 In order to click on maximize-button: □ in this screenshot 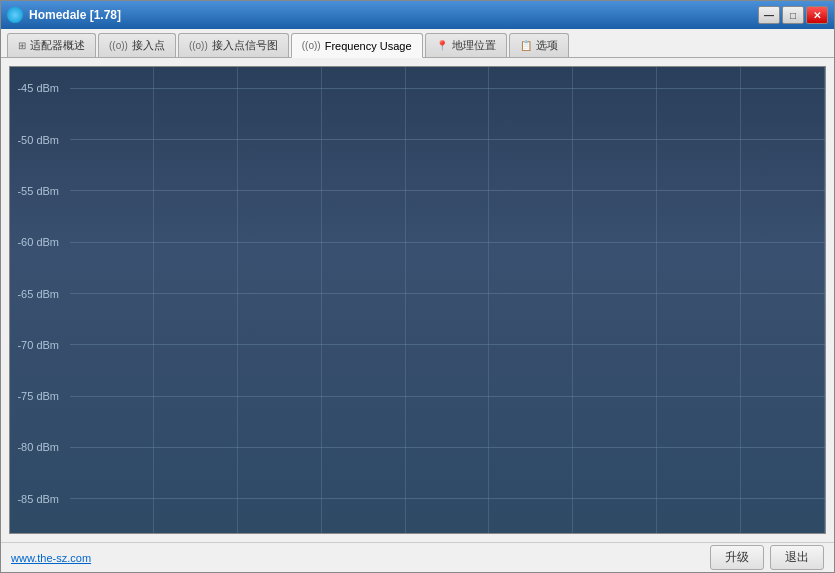, I will do `click(793, 15)`.